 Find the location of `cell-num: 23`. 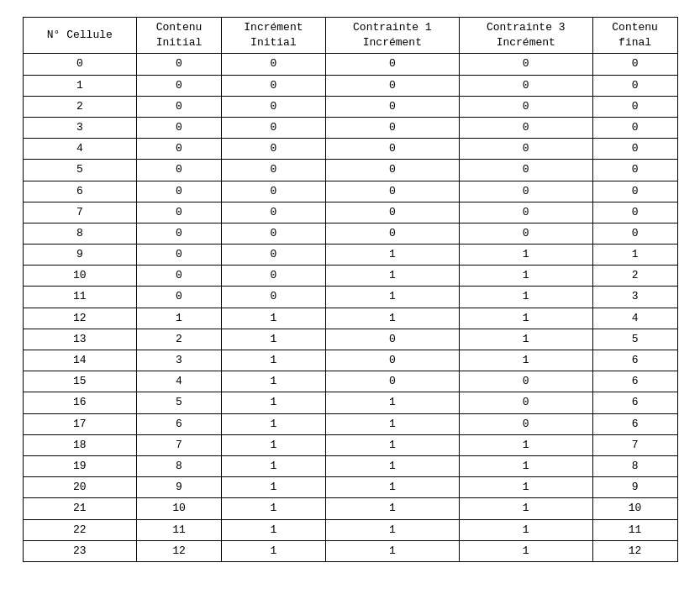

cell-num: 23 is located at coordinates (80, 551).